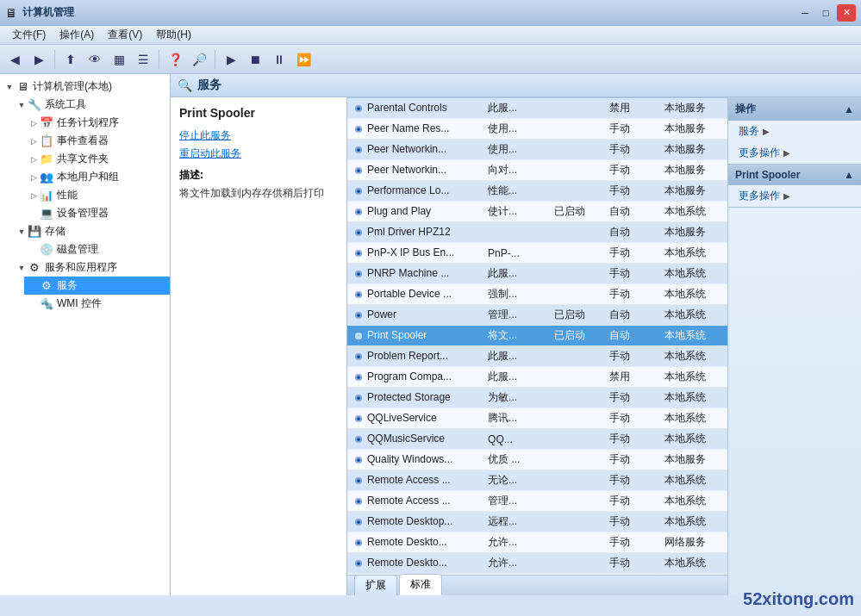 This screenshot has width=861, height=616. What do you see at coordinates (795, 196) in the screenshot?
I see `ops-item-1-0: 更多操作▶` at bounding box center [795, 196].